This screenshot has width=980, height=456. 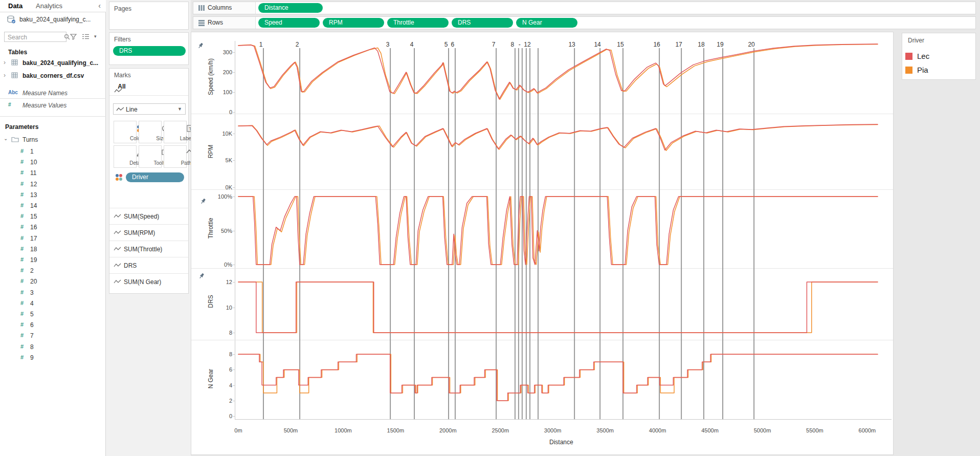 What do you see at coordinates (939, 70) in the screenshot?
I see `legend-entry: Pia` at bounding box center [939, 70].